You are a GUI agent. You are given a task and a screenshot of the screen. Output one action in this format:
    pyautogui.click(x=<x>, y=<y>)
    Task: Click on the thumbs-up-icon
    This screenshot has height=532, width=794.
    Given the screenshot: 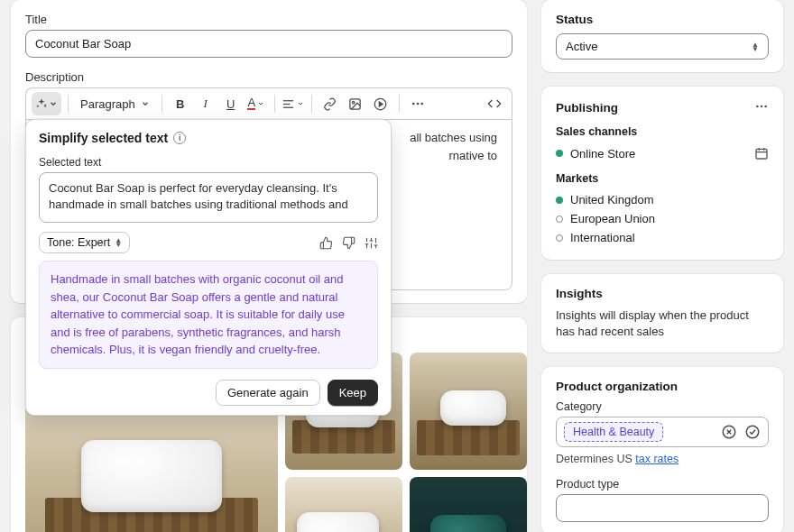 What is the action you would take?
    pyautogui.click(x=327, y=243)
    